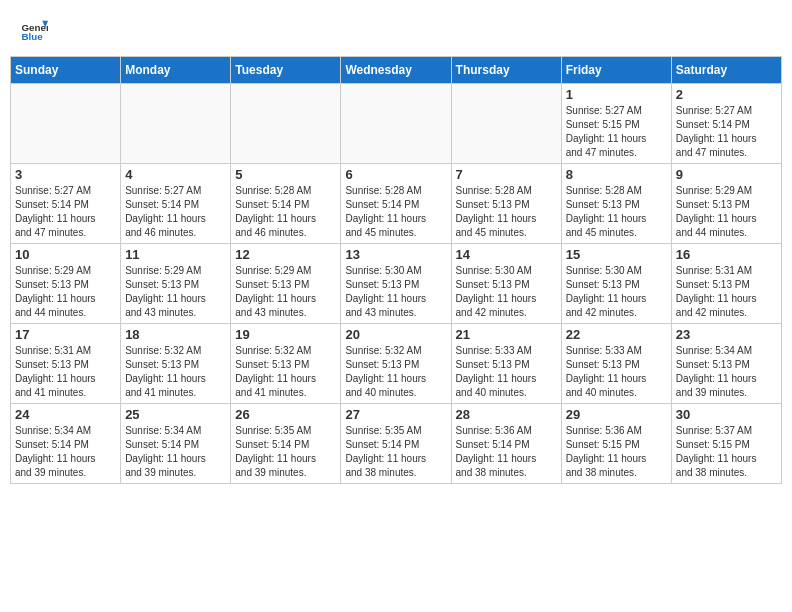 Image resolution: width=792 pixels, height=612 pixels. What do you see at coordinates (506, 452) in the screenshot?
I see `day-info: Sunrise: 5:36 AM Sunset: 5:14 PM Dayligh…` at bounding box center [506, 452].